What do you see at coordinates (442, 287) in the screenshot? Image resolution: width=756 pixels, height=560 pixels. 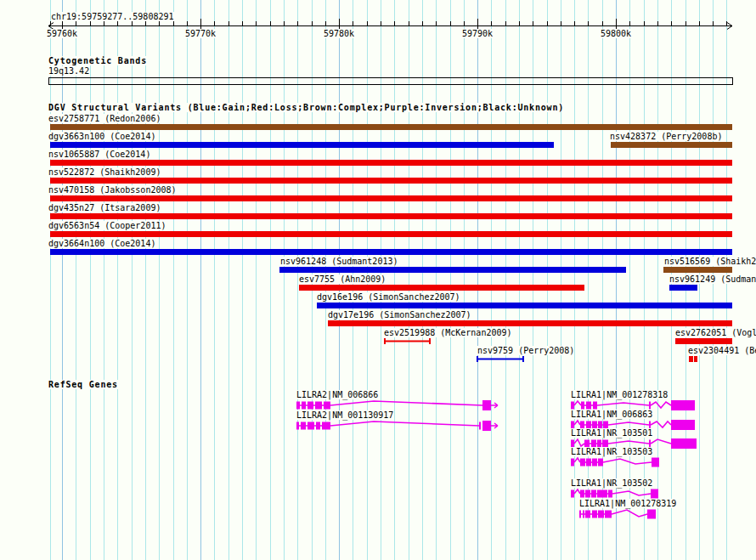 I see `variant-bar-esv7755` at bounding box center [442, 287].